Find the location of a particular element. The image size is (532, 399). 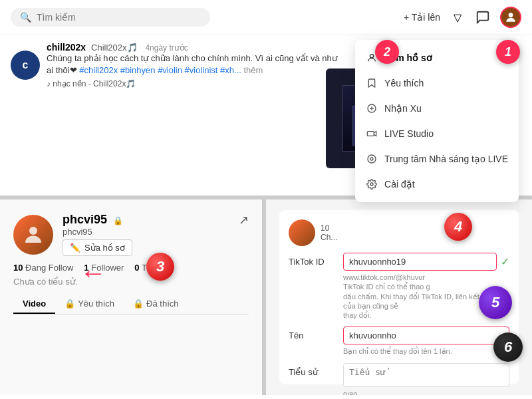

post-time: 4ngày trước is located at coordinates (166, 48).